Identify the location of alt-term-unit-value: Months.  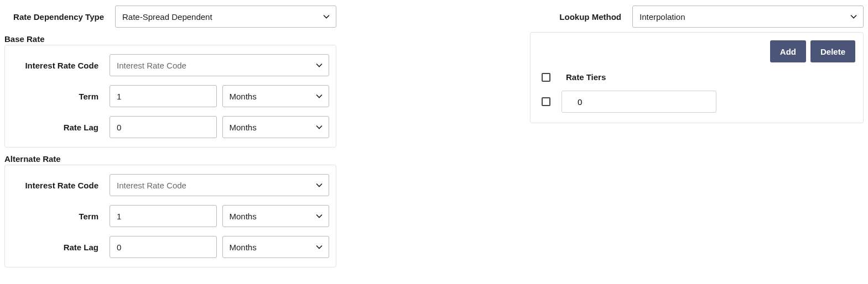
(243, 217).